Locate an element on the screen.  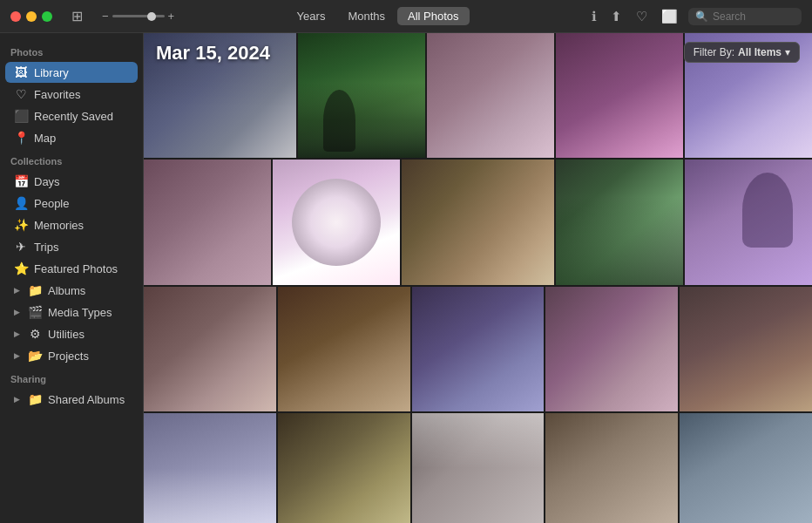
sidebar-item-map: 📍 Map is located at coordinates (71, 138).